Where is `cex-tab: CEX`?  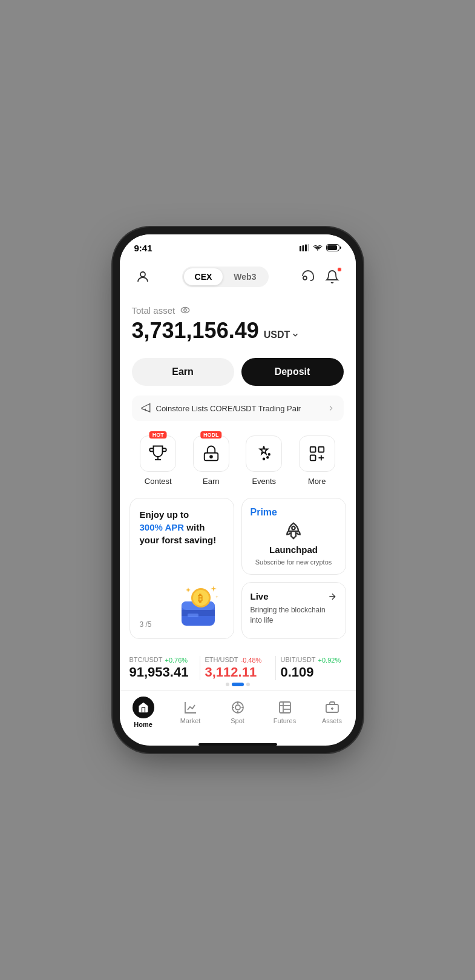
cex-tab: CEX is located at coordinates (203, 277).